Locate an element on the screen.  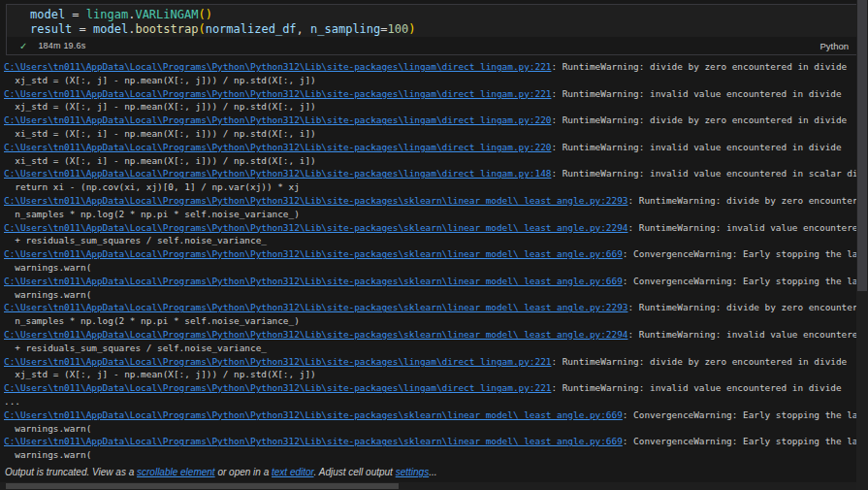
code-line: model = lingam.VARLiNGAM() is located at coordinates (443, 16).